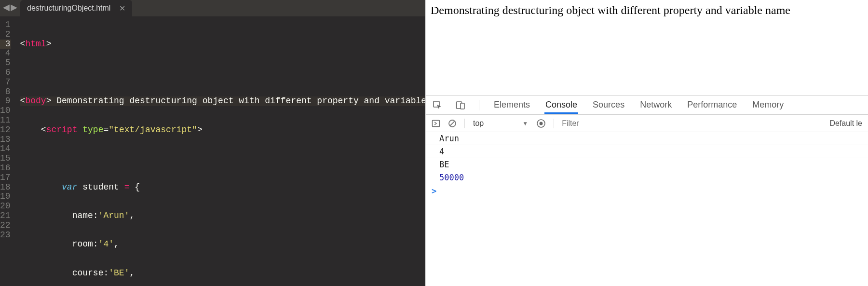 Image resolution: width=868 pixels, height=286 pixels. Describe the element at coordinates (250, 188) in the screenshot. I see `code-line: var student = {` at that location.